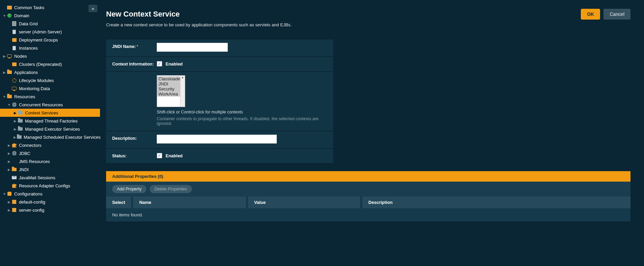  What do you see at coordinates (50, 40) in the screenshot?
I see `nav-item-deployment-groups: Deployment Groups` at bounding box center [50, 40].